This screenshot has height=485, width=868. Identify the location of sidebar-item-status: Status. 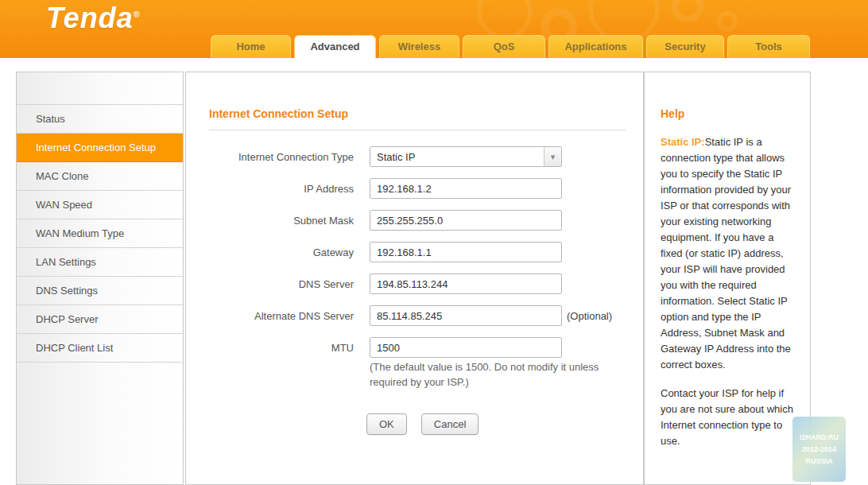
(100, 119).